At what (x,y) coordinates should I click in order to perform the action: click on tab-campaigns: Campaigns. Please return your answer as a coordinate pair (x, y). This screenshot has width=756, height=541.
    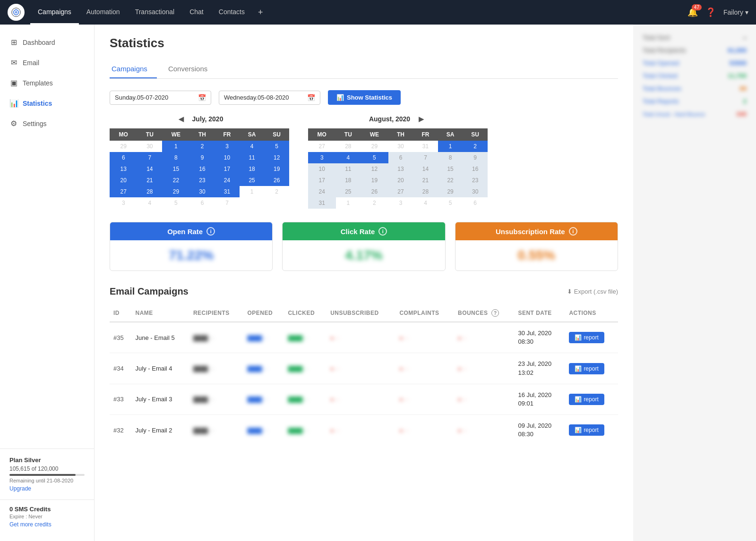
    Looking at the image, I should click on (133, 69).